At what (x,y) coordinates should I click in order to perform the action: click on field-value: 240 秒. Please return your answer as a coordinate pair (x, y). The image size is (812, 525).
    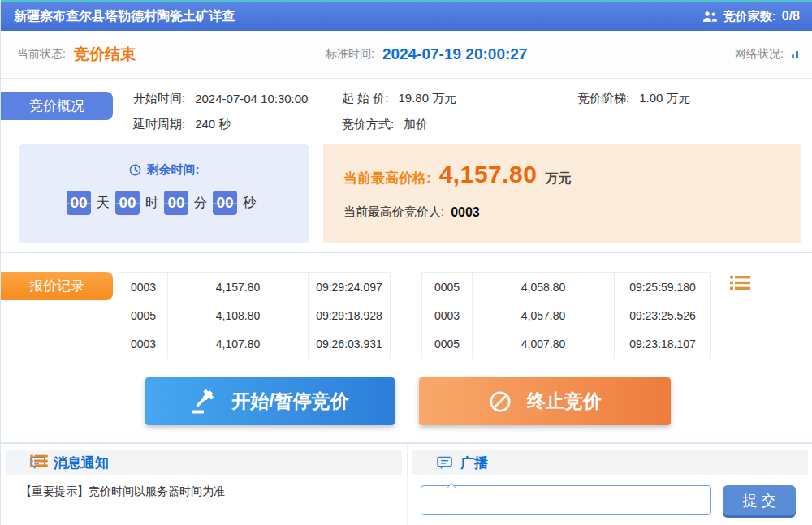
    Looking at the image, I should click on (213, 125).